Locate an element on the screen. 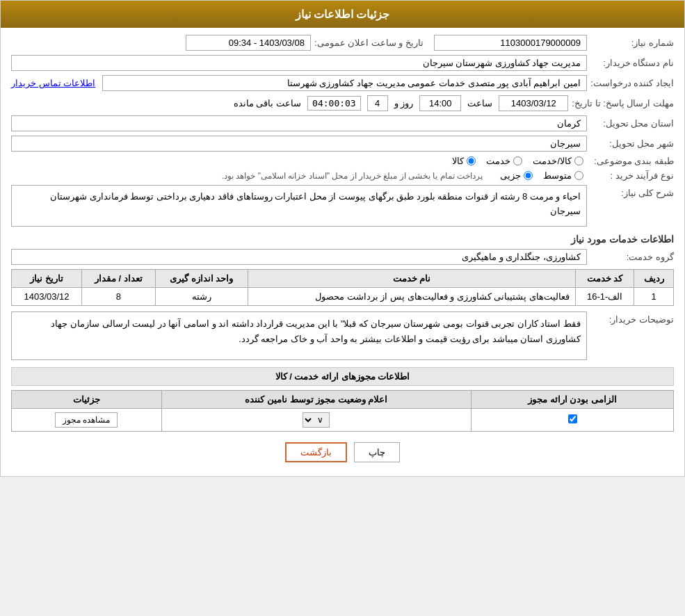 The width and height of the screenshot is (685, 616). response-row: مهلت ارسال پاسخ: تا تاریخ: 1403/03/12 سا… is located at coordinates (342, 103).